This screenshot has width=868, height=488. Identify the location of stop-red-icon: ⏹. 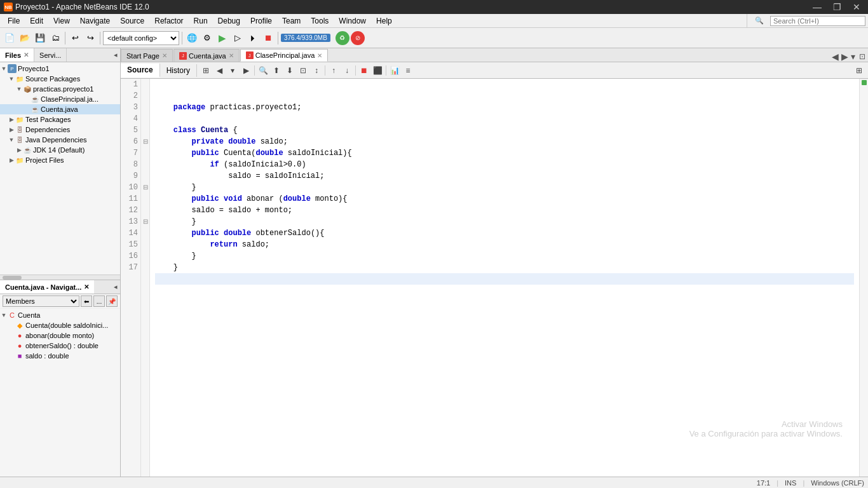
(364, 71).